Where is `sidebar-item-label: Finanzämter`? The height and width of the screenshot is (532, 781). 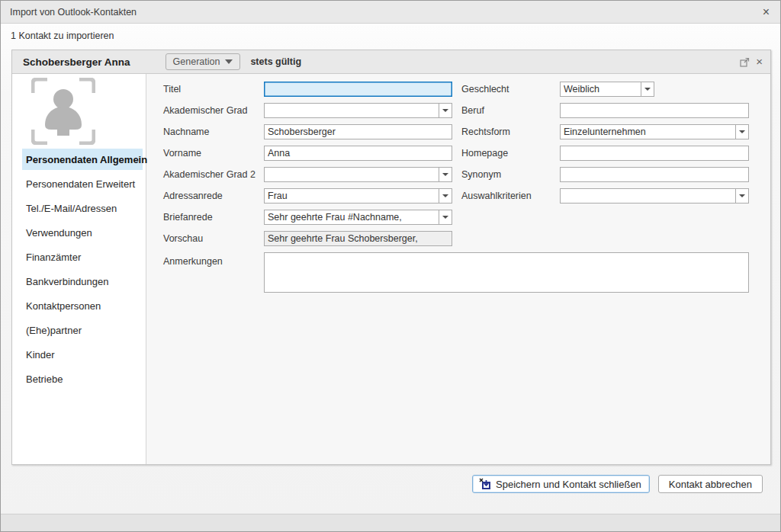 sidebar-item-label: Finanzämter is located at coordinates (53, 258).